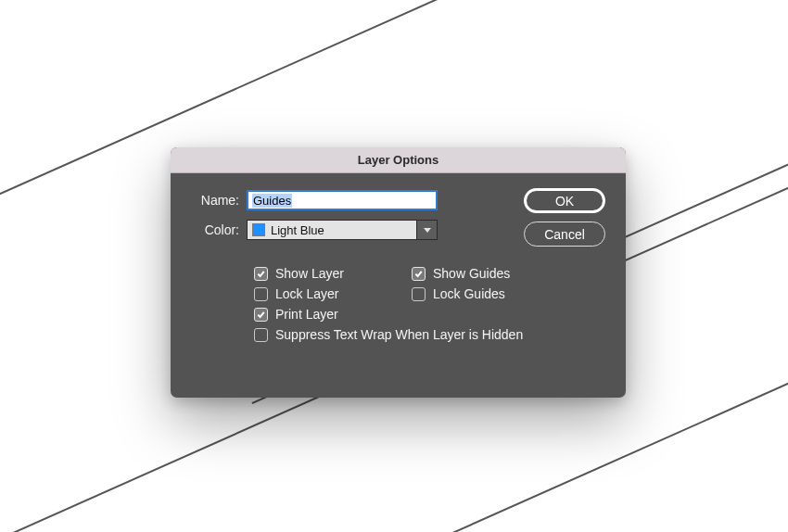 The height and width of the screenshot is (532, 788). Describe the element at coordinates (399, 335) in the screenshot. I see `suppress-text-wrap-label: Suppress Text Wrap When Layer is Hidden` at that location.